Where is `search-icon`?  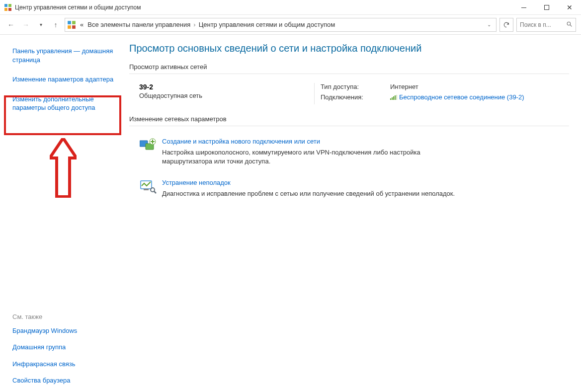
search-icon is located at coordinates (570, 25).